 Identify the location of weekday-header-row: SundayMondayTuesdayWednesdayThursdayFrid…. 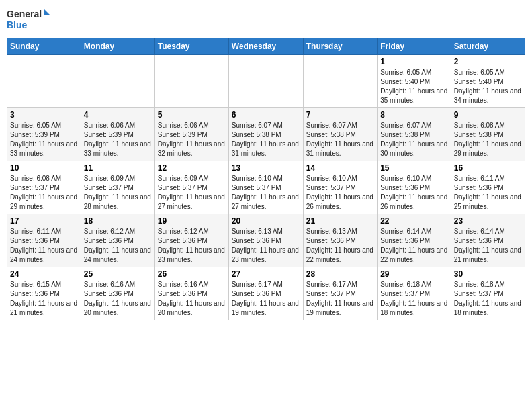
(266, 47).